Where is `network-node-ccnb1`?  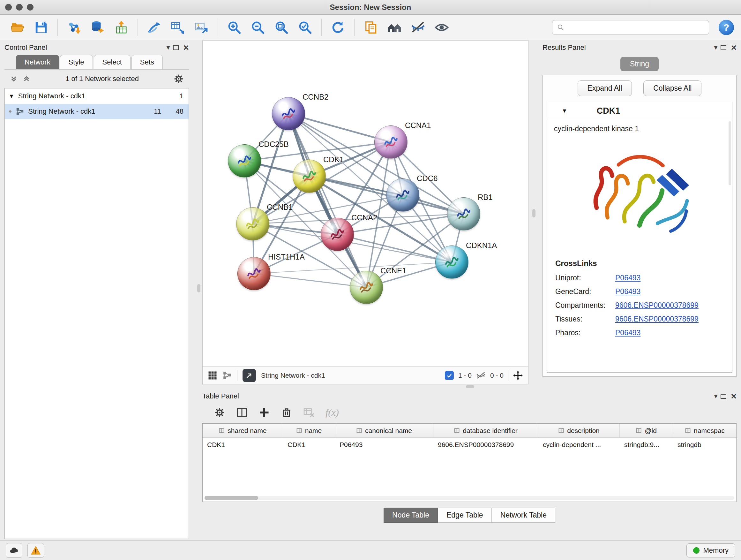 network-node-ccnb1 is located at coordinates (253, 224).